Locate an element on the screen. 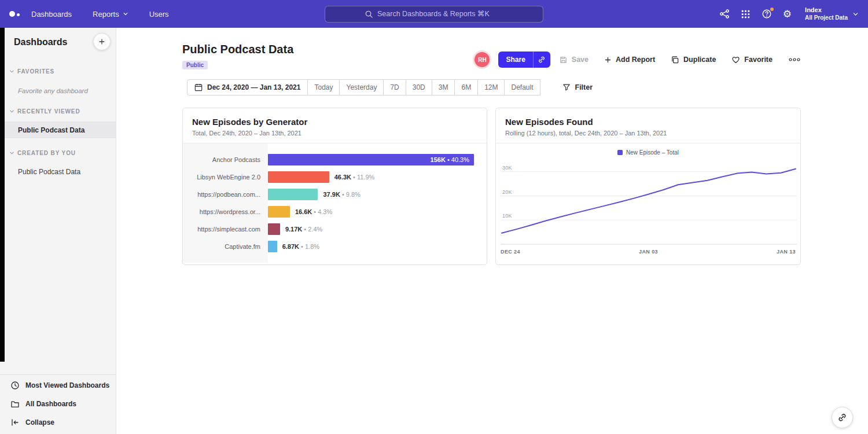 This screenshot has height=434, width=868. duplicate-button: Duplicate is located at coordinates (693, 60).